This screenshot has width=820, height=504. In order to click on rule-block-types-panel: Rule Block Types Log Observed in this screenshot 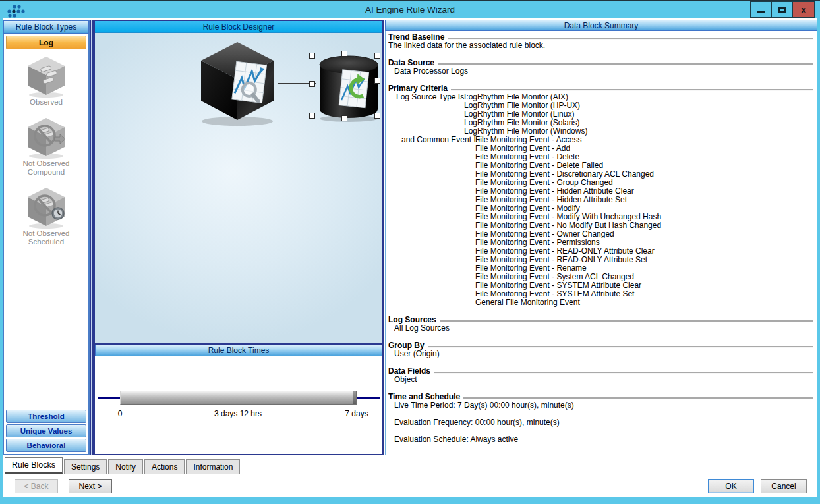, I will do `click(46, 237)`.